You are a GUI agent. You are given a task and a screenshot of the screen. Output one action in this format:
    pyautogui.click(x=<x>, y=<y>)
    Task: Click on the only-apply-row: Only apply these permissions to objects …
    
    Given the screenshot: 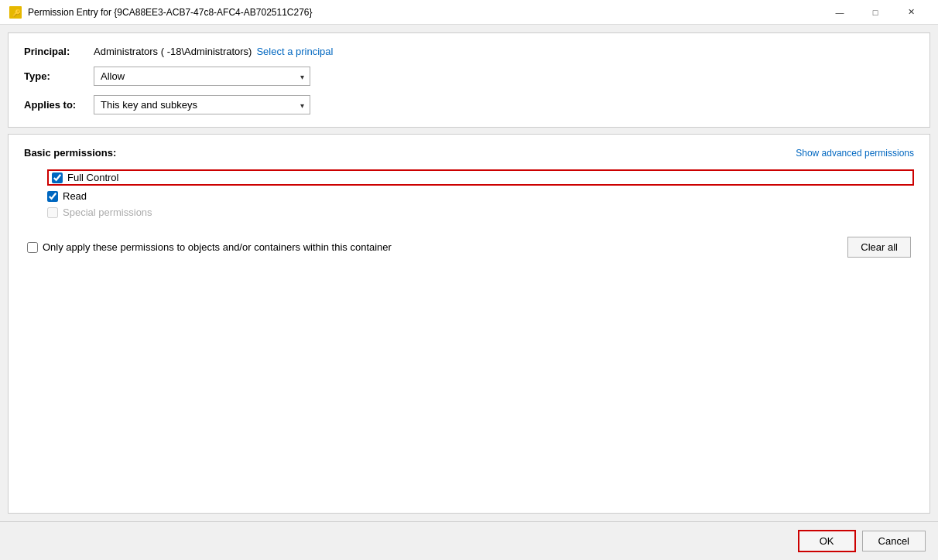 What is the action you would take?
    pyautogui.click(x=469, y=248)
    